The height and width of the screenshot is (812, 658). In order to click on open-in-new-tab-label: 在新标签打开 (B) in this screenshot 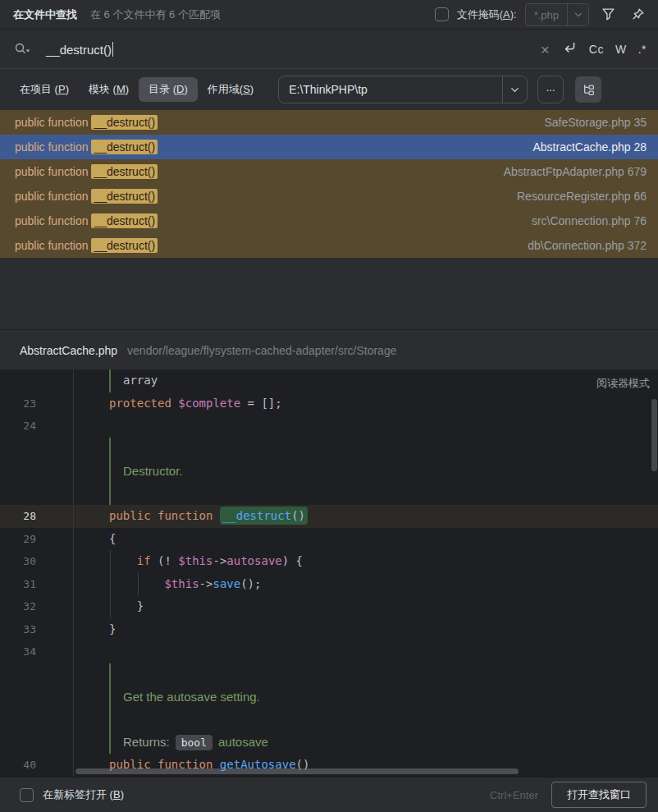, I will do `click(84, 795)`.